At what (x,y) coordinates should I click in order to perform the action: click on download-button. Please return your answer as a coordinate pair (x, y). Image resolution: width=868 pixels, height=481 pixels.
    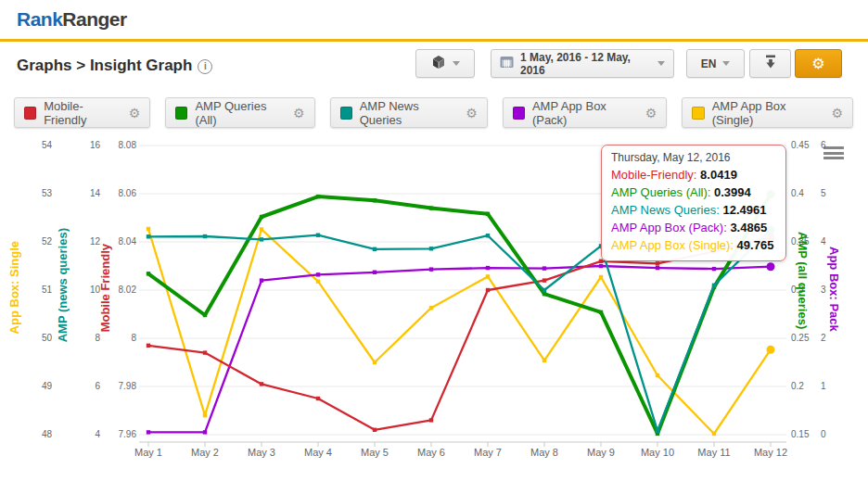
    Looking at the image, I should click on (770, 63).